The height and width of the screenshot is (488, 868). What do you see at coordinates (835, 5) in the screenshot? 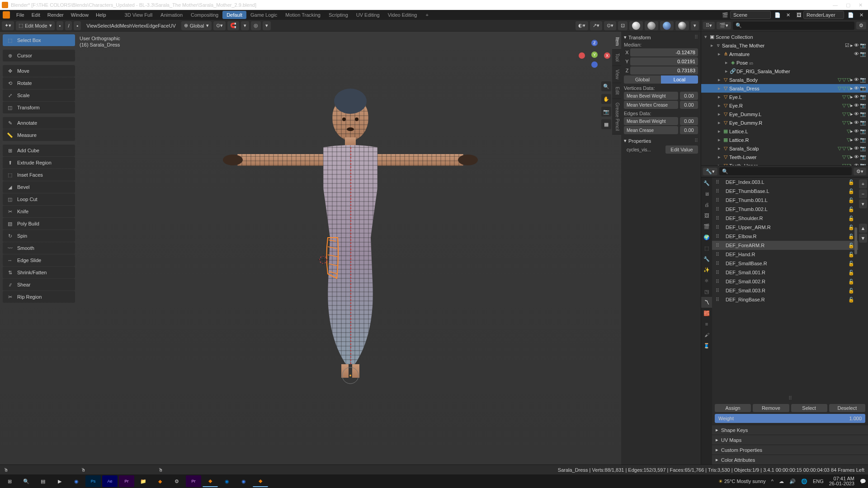
I see `minimize-icon: —` at bounding box center [835, 5].